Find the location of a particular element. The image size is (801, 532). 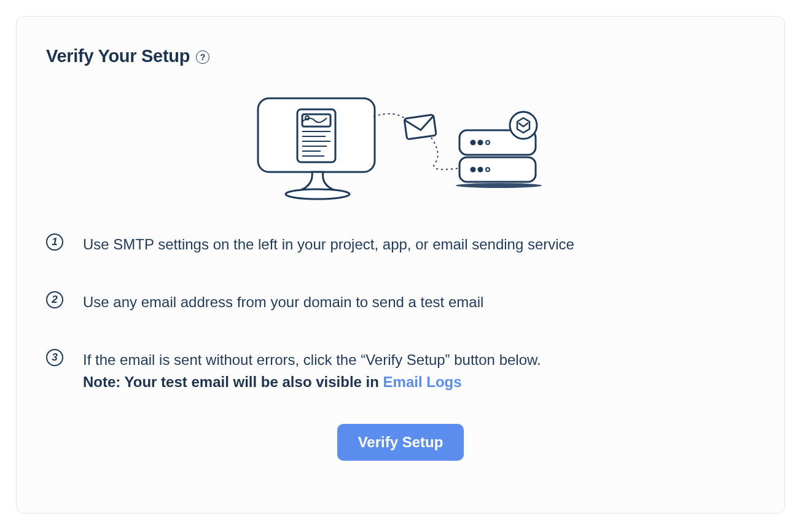

setup-illustration-svg is located at coordinates (400, 150).